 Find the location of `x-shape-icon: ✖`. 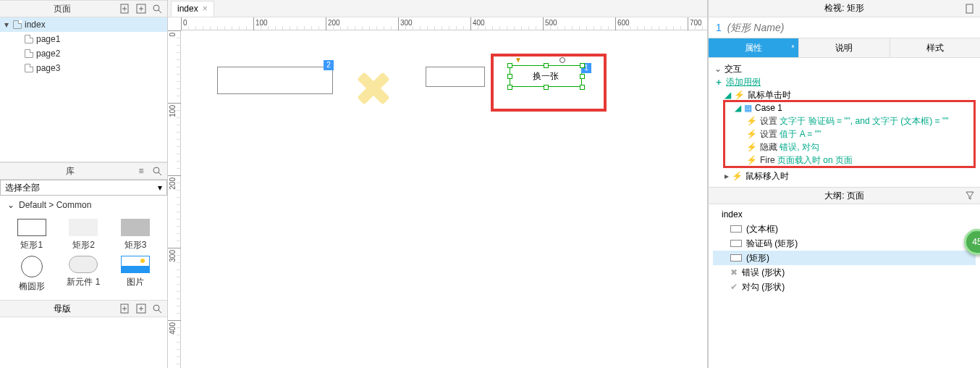

x-shape-icon: ✖ is located at coordinates (734, 272).